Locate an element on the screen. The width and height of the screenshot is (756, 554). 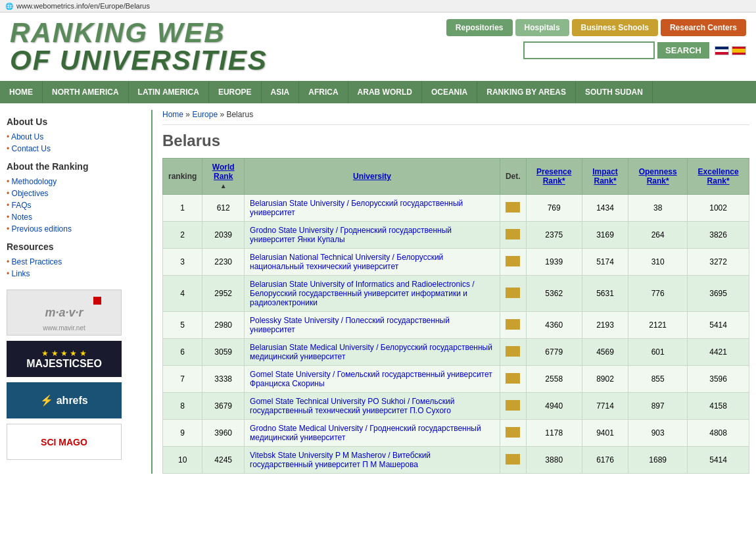
table-row: 104245Vitebsk State University P M Mashe… is located at coordinates (456, 461).